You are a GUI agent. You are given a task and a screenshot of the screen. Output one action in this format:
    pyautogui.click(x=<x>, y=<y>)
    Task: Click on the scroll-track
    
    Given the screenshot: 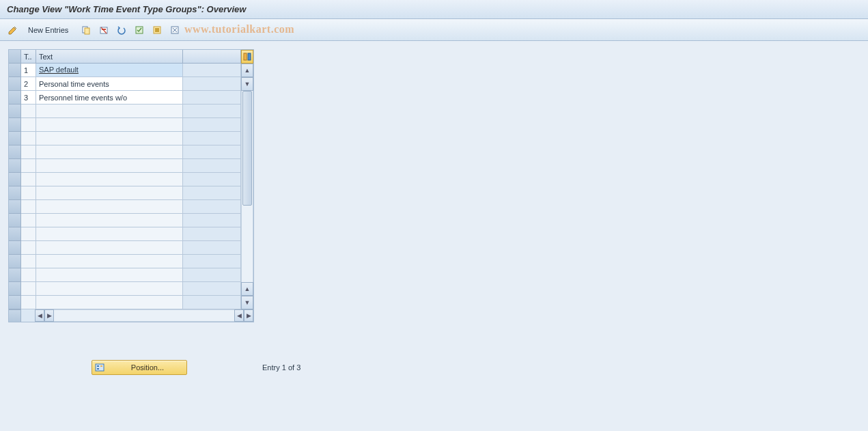 What is the action you would take?
    pyautogui.click(x=247, y=186)
    